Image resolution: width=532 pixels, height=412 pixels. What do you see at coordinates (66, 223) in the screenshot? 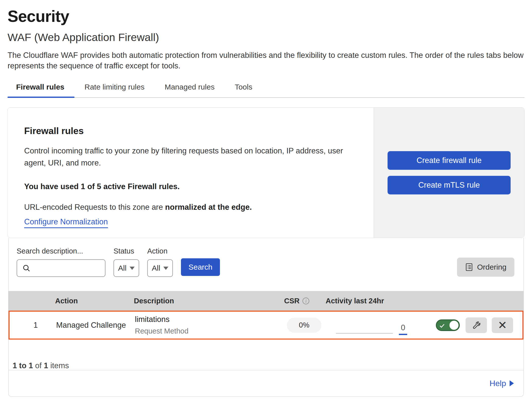
I see `configure-normalization-link: Configure Normalization` at bounding box center [66, 223].